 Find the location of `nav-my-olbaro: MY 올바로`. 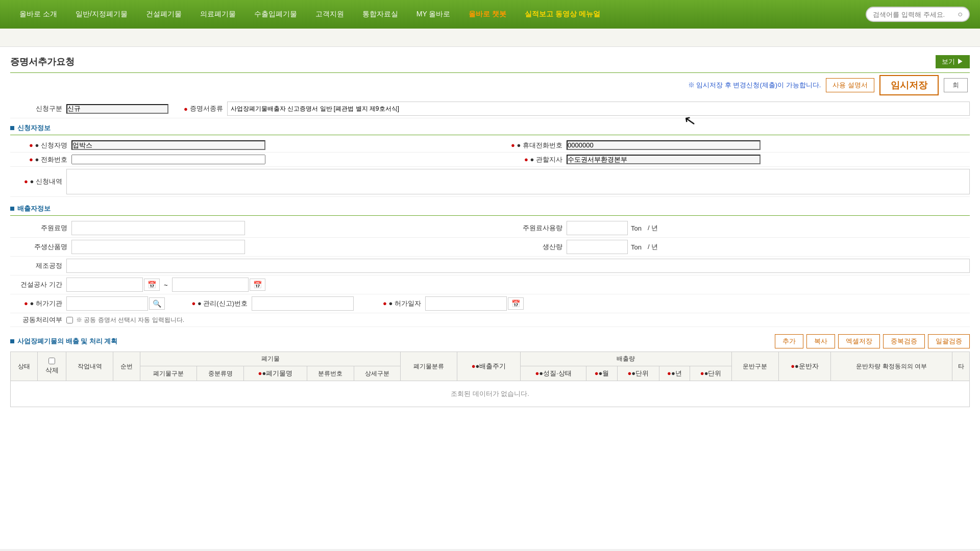

nav-my-olbaro: MY 올바로 is located at coordinates (434, 14).